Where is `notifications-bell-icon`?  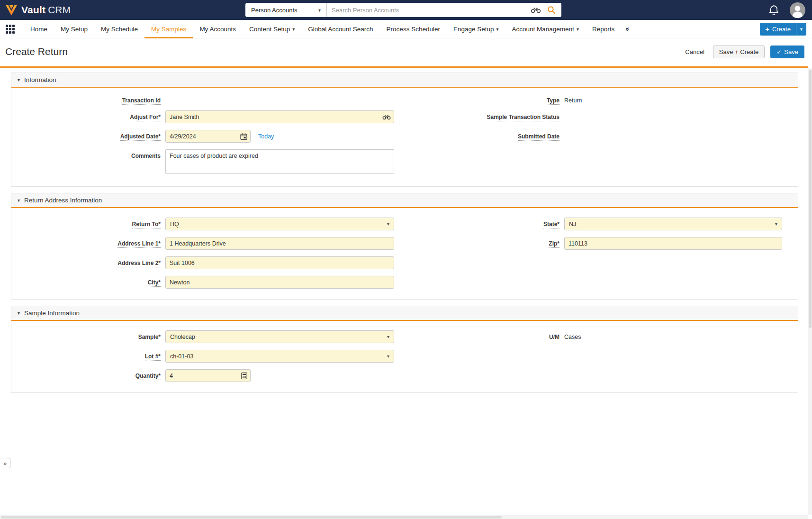 notifications-bell-icon is located at coordinates (774, 10).